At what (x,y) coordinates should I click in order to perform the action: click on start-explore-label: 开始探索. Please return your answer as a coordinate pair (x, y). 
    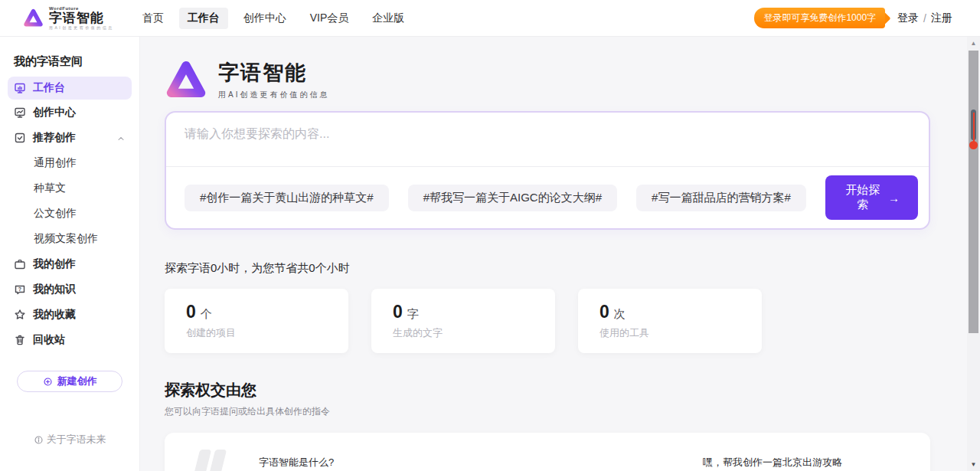
    Looking at the image, I should click on (863, 198).